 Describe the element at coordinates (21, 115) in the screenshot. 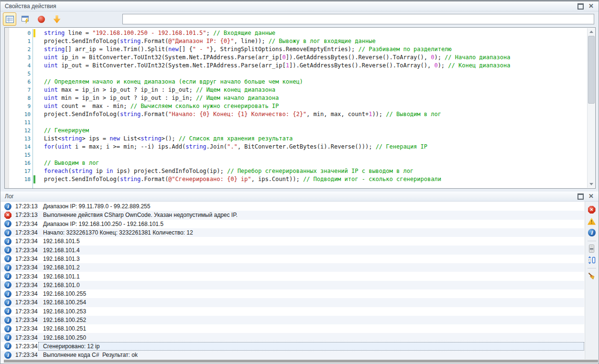

I see `line-number: 10` at that location.